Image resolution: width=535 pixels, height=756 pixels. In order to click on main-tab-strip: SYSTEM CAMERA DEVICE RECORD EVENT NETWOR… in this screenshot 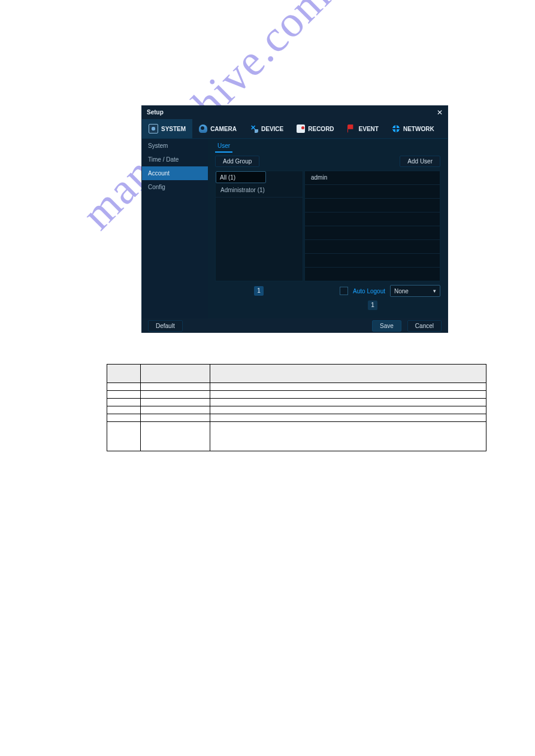, I will do `click(295, 129)`.